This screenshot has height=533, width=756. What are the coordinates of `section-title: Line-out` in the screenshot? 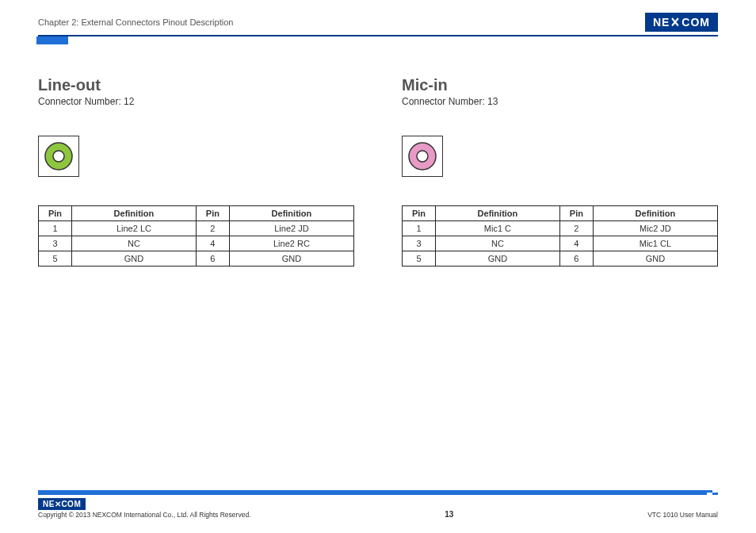 It's located at (197, 86).